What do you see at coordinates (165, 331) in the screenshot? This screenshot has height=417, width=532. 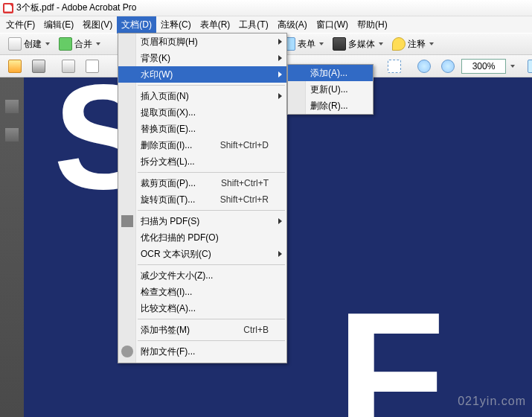 I see `label: 添加书签(M)` at bounding box center [165, 331].